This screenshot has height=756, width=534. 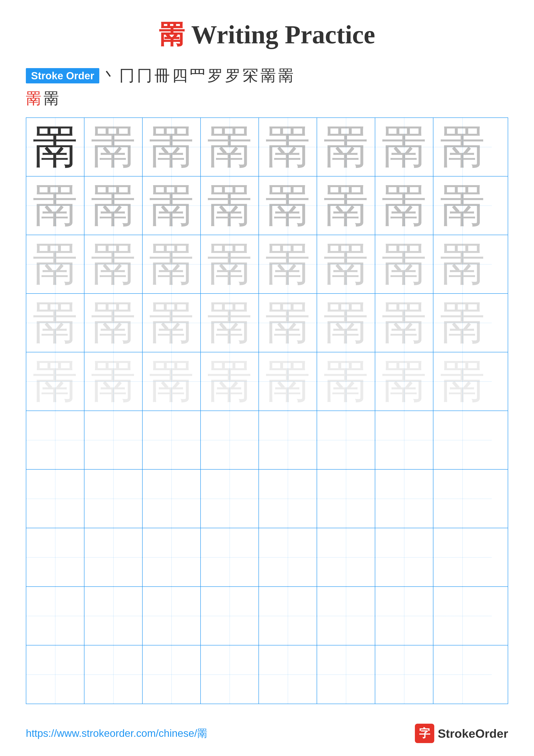 I want to click on grid-row: 罱罱罱罱罱罱罱罱, so click(x=267, y=382).